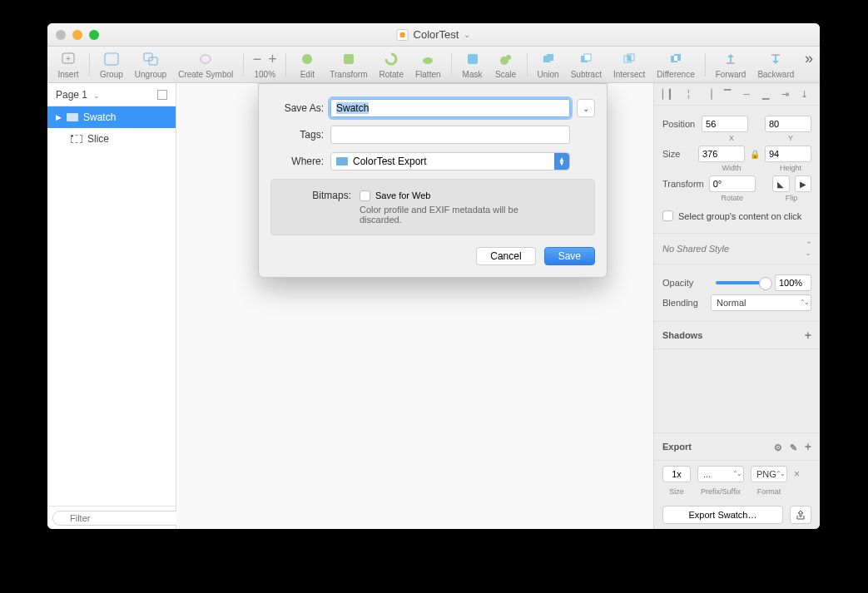 The width and height of the screenshot is (868, 593). What do you see at coordinates (151, 65) in the screenshot?
I see `ungroup-button: Ungroup` at bounding box center [151, 65].